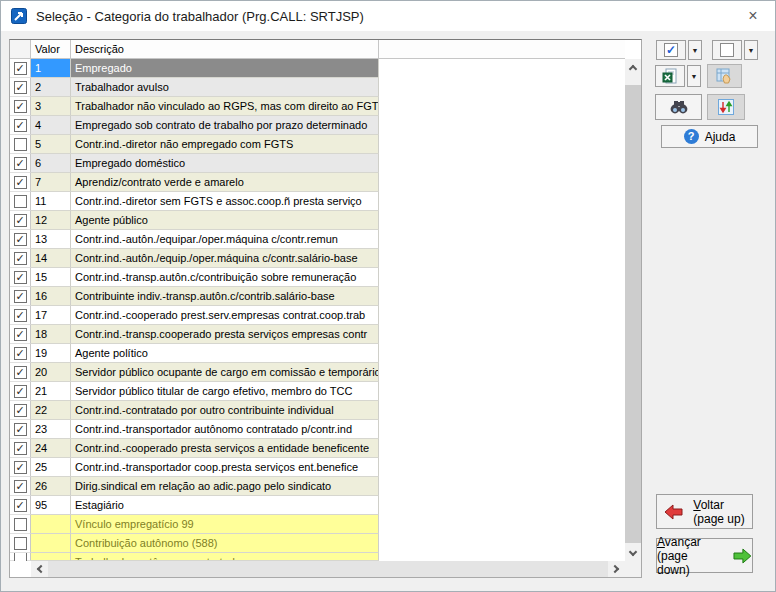  What do you see at coordinates (633, 310) in the screenshot?
I see `vertical-scrollbar` at bounding box center [633, 310].